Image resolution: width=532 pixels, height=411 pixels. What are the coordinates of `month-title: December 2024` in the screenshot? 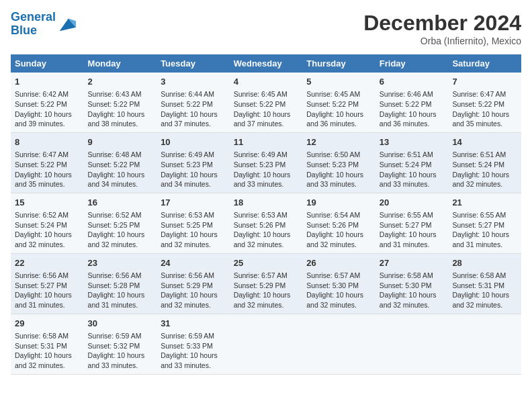 It's located at (442, 23).